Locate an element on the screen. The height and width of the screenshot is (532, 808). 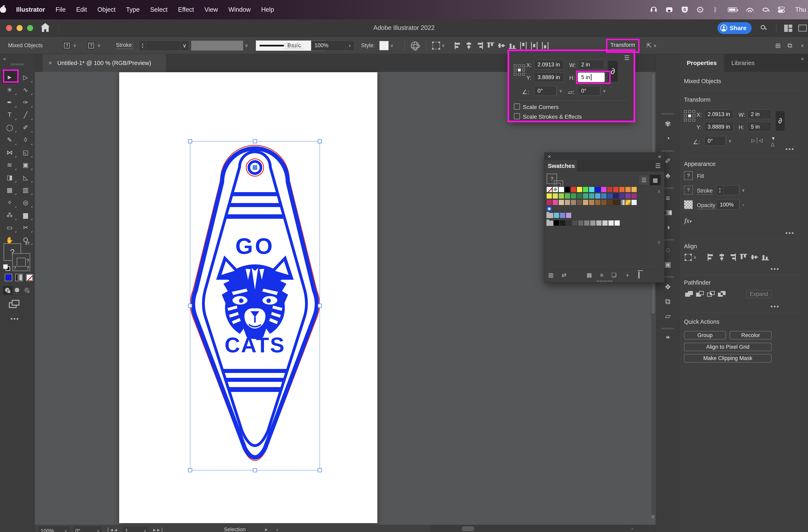
wifi-icon is located at coordinates (750, 10).